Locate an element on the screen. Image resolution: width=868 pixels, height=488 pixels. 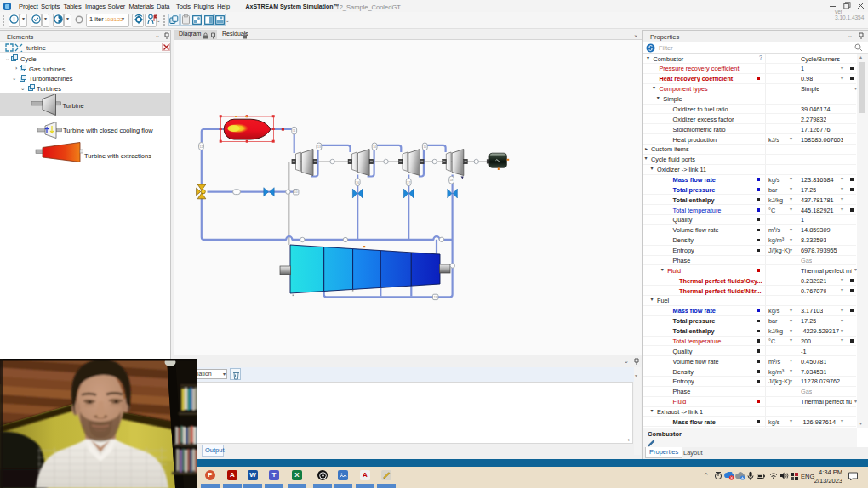
svg-text: 18 is located at coordinates (452, 180).